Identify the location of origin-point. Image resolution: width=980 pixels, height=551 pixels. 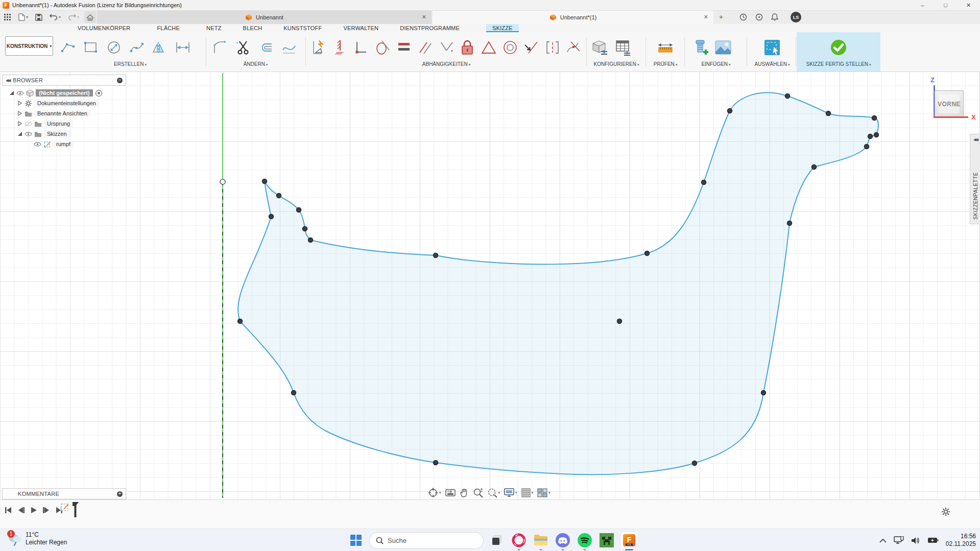
(223, 182).